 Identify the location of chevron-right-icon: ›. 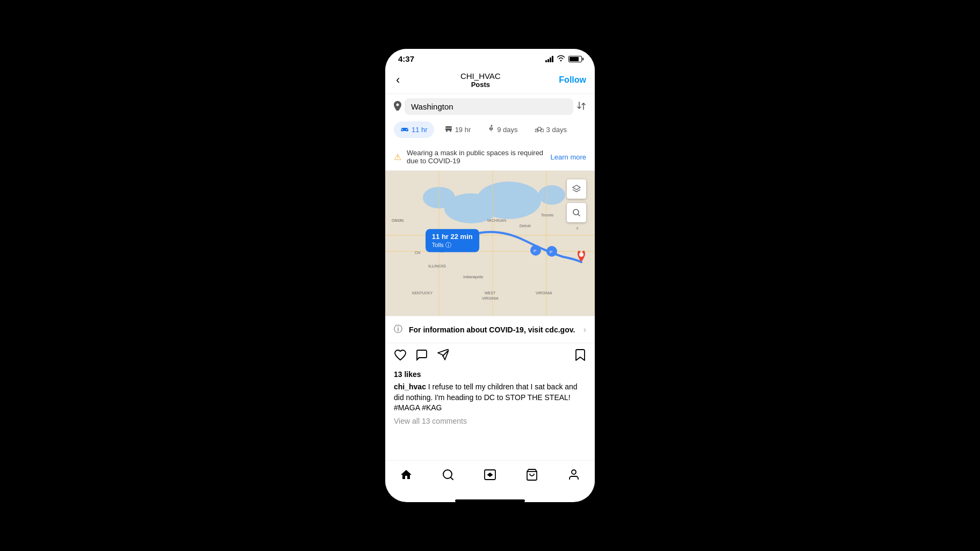
(585, 330).